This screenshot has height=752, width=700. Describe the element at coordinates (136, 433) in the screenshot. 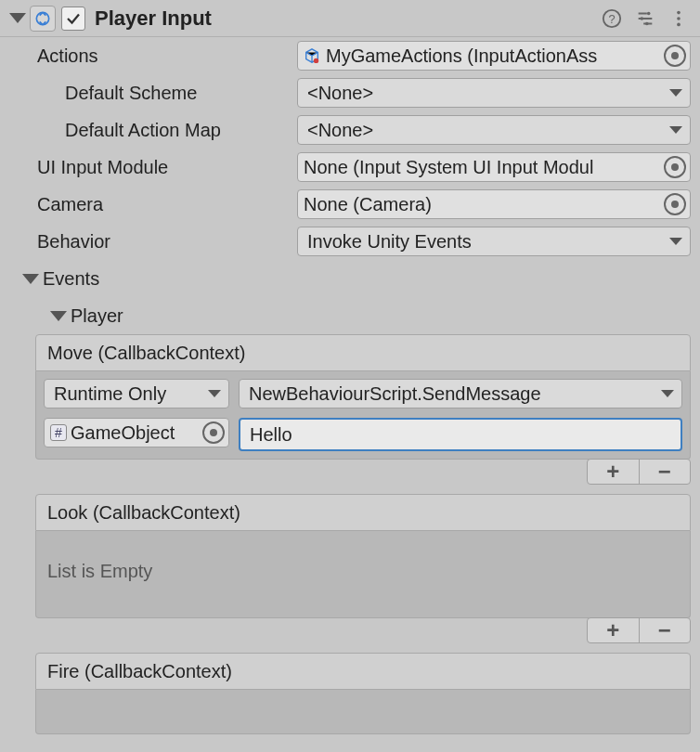

I see `move-target-value: GameObject` at that location.